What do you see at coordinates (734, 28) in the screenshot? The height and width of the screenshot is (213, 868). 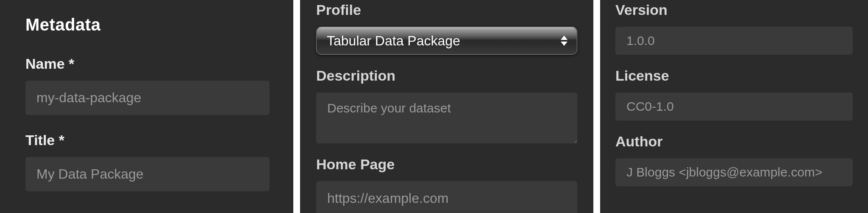 I see `version-group: Version` at bounding box center [734, 28].